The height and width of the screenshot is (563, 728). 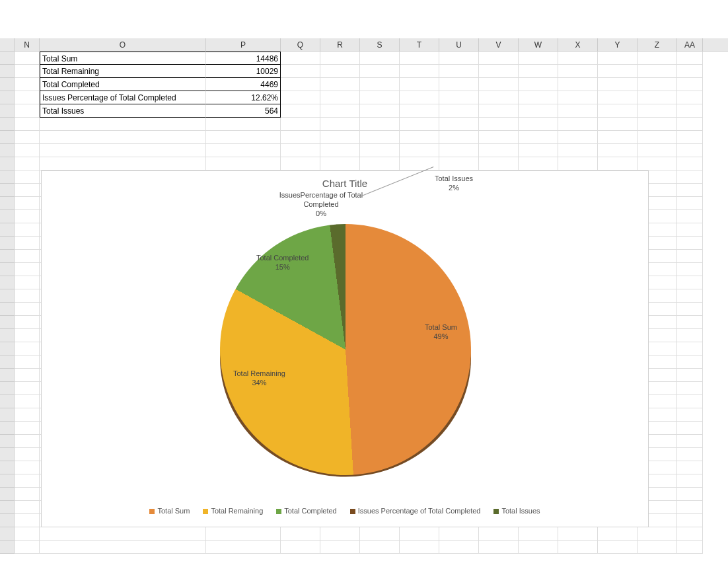 What do you see at coordinates (243, 85) in the screenshot?
I see `data-value-cell: 4469` at bounding box center [243, 85].